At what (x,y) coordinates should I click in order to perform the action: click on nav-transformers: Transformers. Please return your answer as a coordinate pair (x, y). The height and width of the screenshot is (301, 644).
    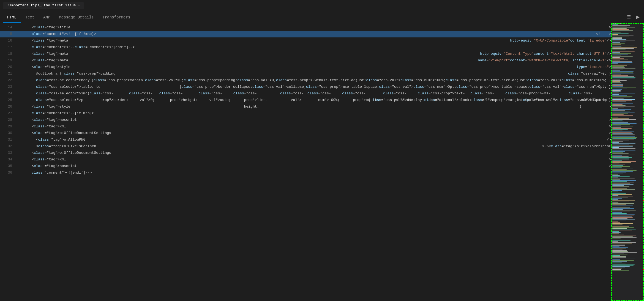
    Looking at the image, I should click on (116, 18).